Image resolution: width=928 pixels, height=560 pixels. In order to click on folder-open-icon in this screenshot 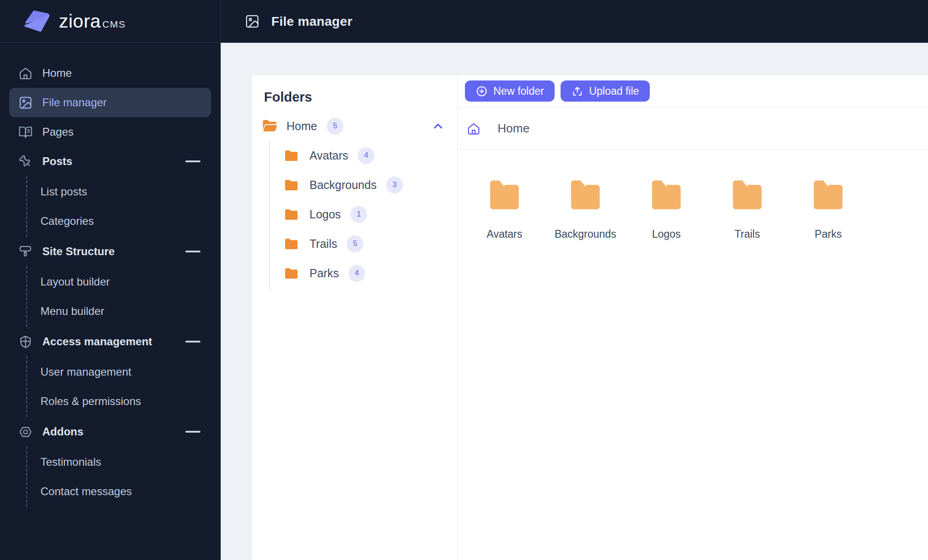, I will do `click(270, 126)`.